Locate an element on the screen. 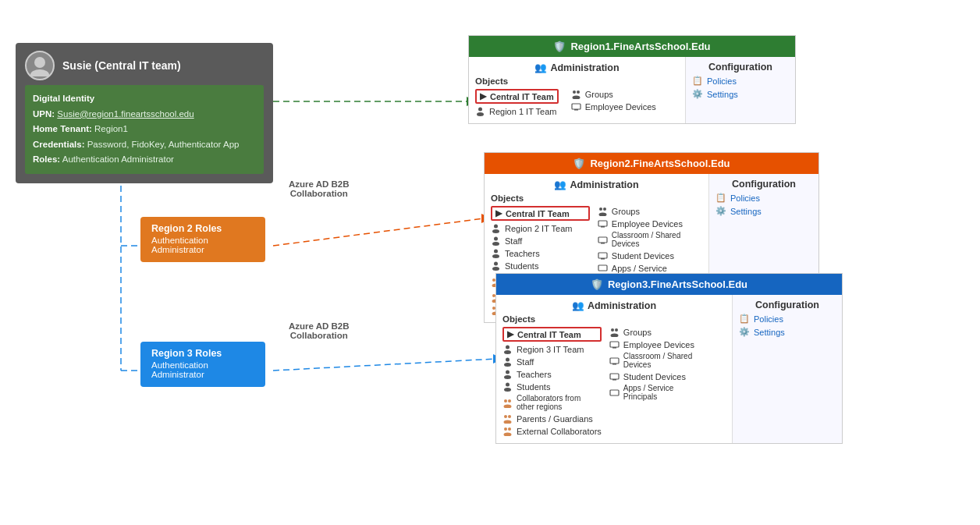  region1-col2: Groups Employee Devices is located at coordinates (613, 104).